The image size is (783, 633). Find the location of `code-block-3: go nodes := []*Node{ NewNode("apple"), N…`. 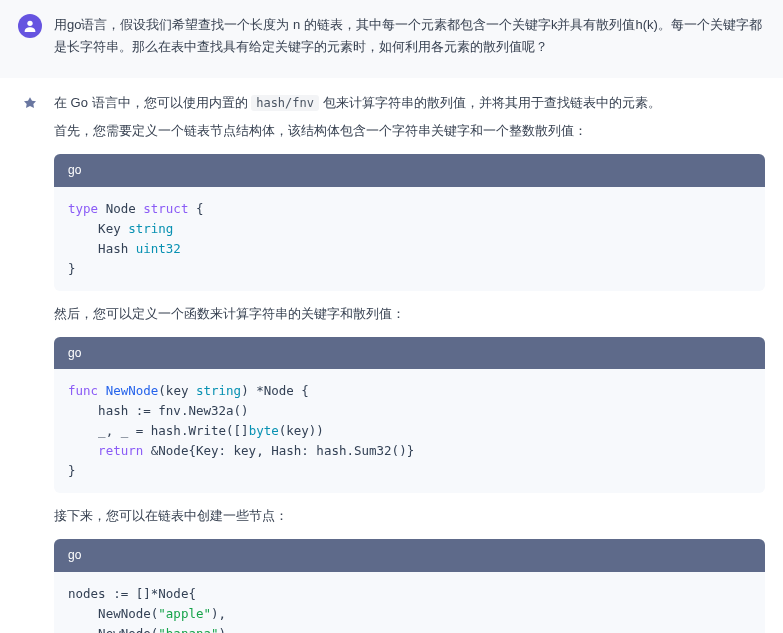

code-block-3: go nodes := []*Node{ NewNode("apple"), N… is located at coordinates (410, 586).